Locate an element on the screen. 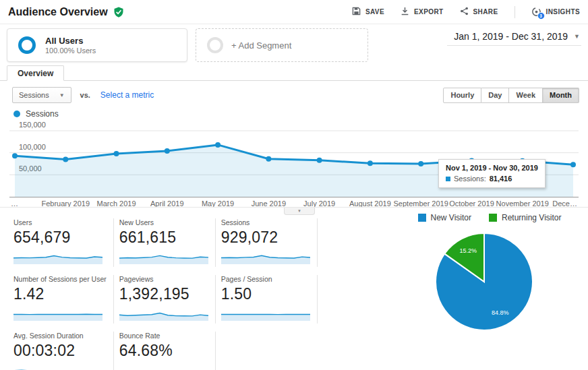  metric-card: Avg. Session Duration00:03:02 is located at coordinates (61, 350).